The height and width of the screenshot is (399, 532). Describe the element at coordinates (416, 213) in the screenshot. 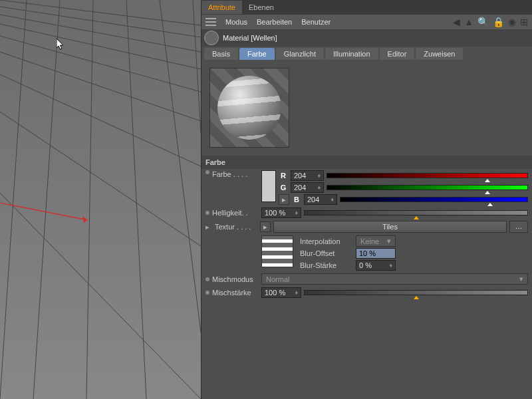

I see `brightness-slider` at that location.